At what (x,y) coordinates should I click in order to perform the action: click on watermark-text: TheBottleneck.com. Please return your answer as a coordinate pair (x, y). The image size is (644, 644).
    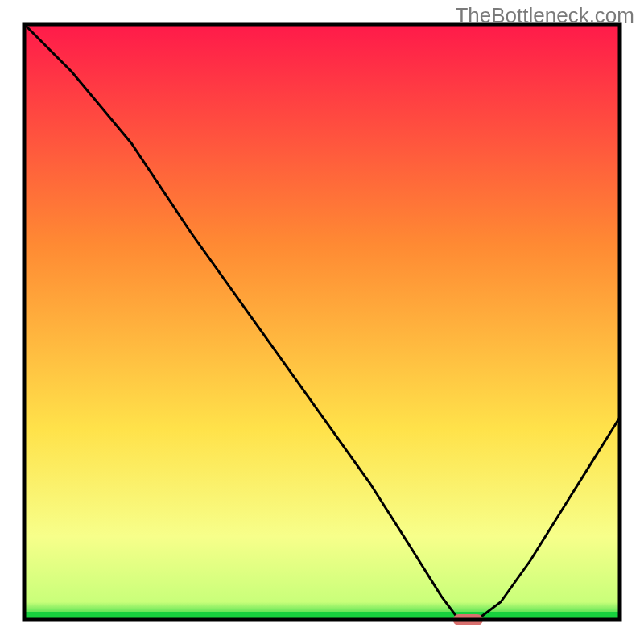
    Looking at the image, I should click on (544, 16).